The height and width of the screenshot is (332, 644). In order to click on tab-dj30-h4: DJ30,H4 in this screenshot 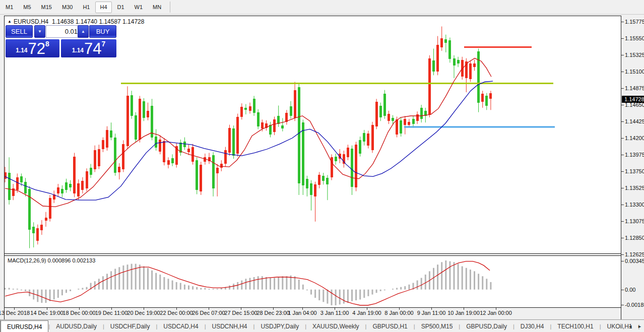, I will do `click(532, 326)`.